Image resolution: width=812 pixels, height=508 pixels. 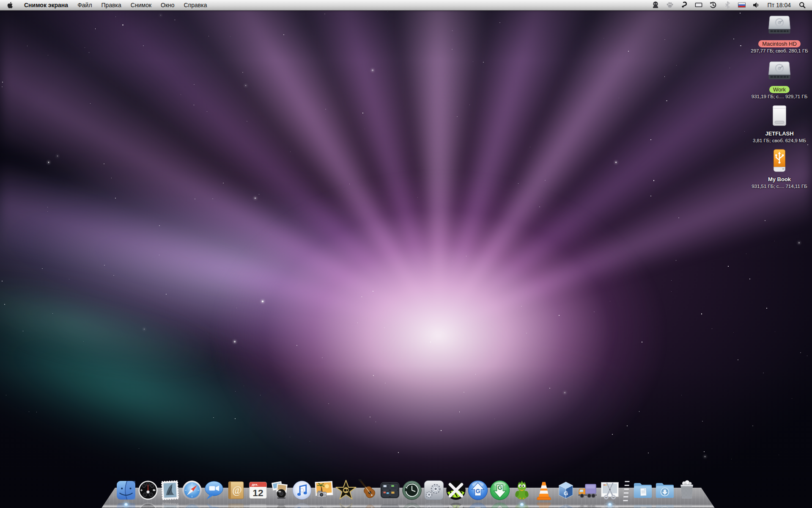 I want to click on dock-item-time-machine, so click(x=412, y=490).